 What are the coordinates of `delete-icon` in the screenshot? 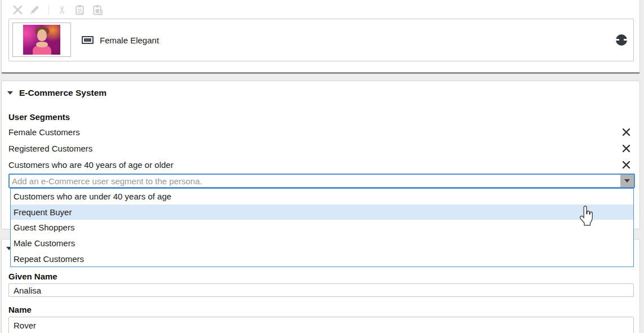 It's located at (17, 10).